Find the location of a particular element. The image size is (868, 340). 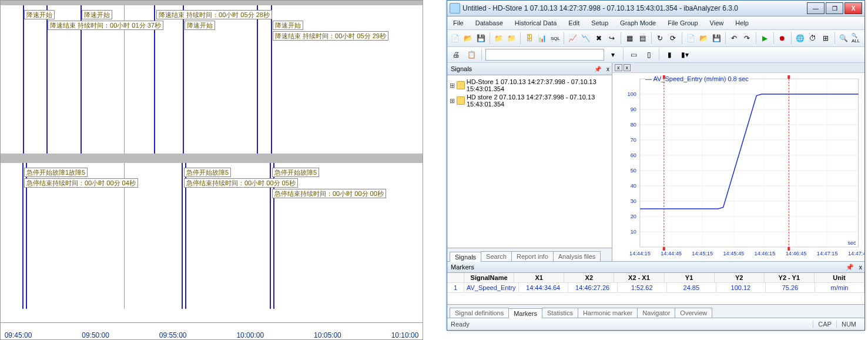

menu-setup: Setup is located at coordinates (599, 23).